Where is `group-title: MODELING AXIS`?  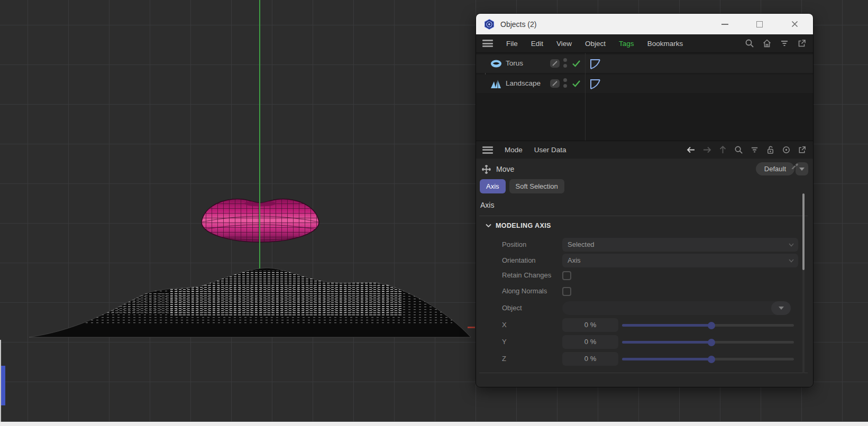
group-title: MODELING AXIS is located at coordinates (524, 226).